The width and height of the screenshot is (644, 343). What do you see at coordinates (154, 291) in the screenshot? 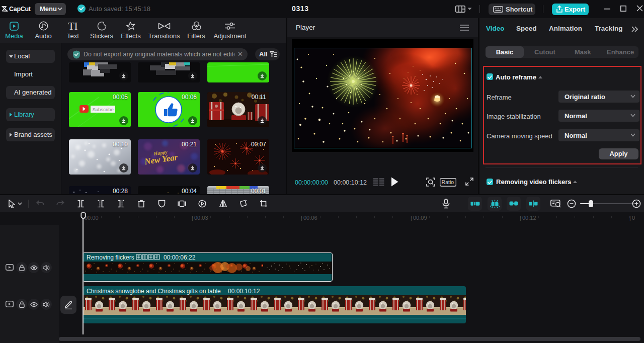
I see `svg-text:Christmas snowglobe and Christ: Christmas snowglobe and Christmas gifts …` at bounding box center [154, 291].